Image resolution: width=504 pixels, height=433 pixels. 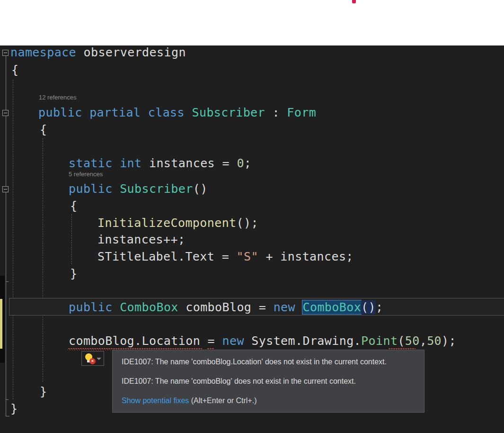 What do you see at coordinates (138, 189) in the screenshot?
I see `line-ctor-decl: public Subscriber()` at bounding box center [138, 189].